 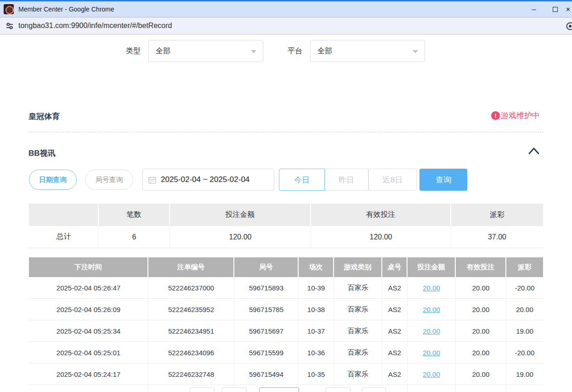 What do you see at coordinates (286, 310) in the screenshot?
I see `table-row: 2025-02-04 05:26:09522246235952596715785…` at bounding box center [286, 310].